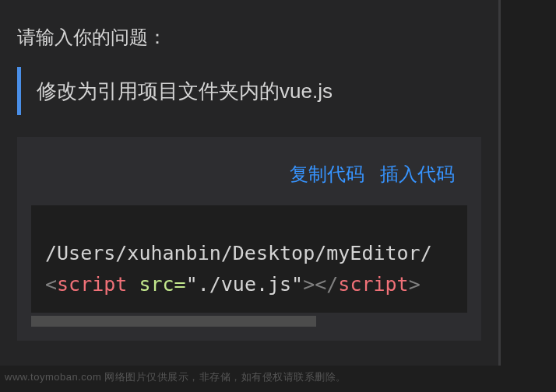 The width and height of the screenshot is (556, 392). Describe the element at coordinates (176, 377) in the screenshot. I see `watermark-text: www.toymoban.com 网络图片仅供展示，非存储，如有侵权请联系删除。` at that location.